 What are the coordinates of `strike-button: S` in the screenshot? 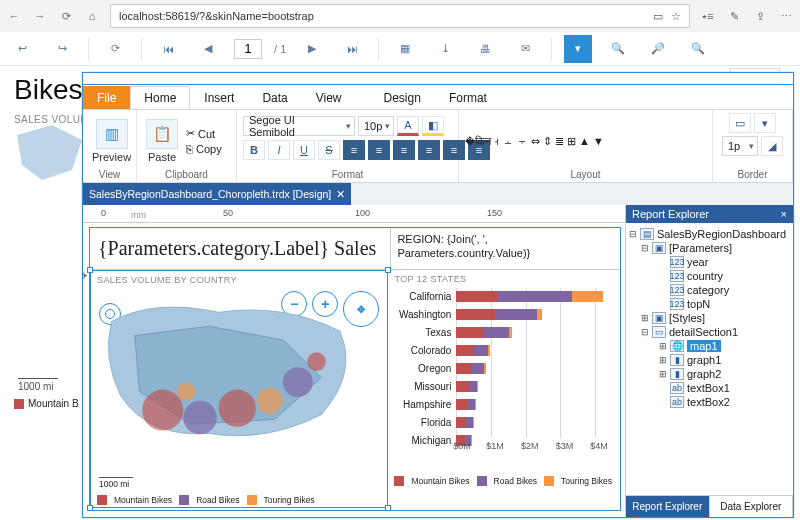 It's located at (329, 150).